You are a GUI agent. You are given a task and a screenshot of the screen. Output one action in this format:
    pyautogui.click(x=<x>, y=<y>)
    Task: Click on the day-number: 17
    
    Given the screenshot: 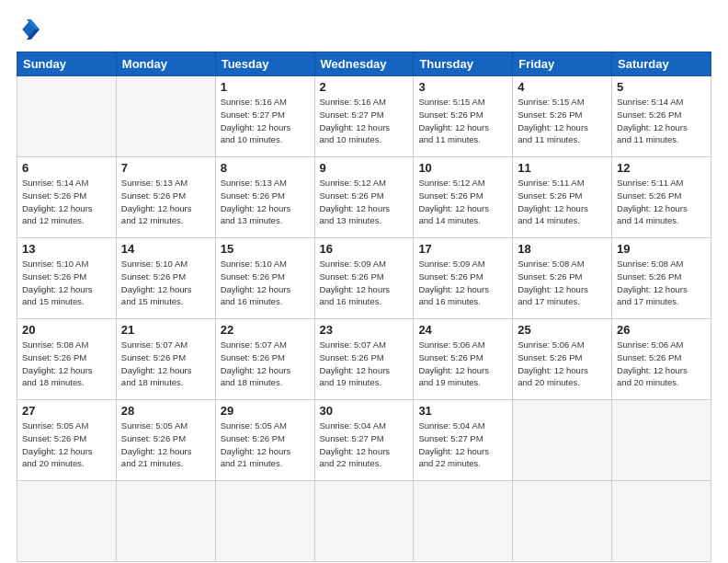 What is the action you would take?
    pyautogui.click(x=463, y=248)
    